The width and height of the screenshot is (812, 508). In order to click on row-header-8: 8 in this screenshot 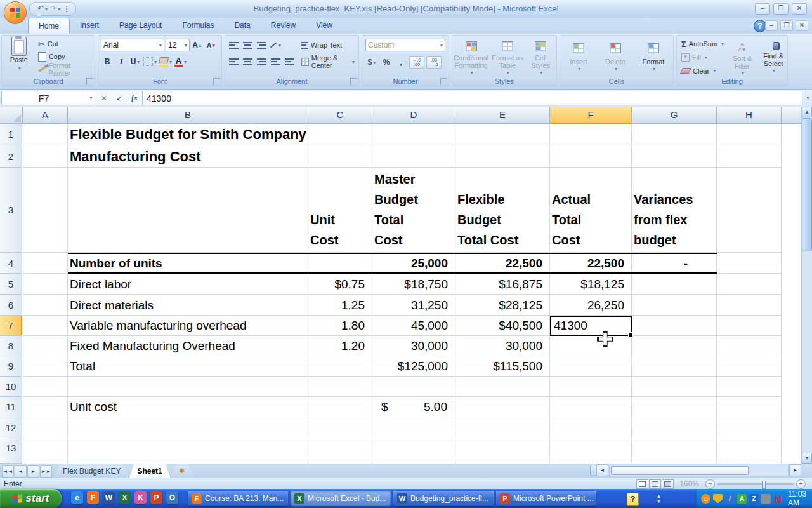, I will do `click(11, 346)`.